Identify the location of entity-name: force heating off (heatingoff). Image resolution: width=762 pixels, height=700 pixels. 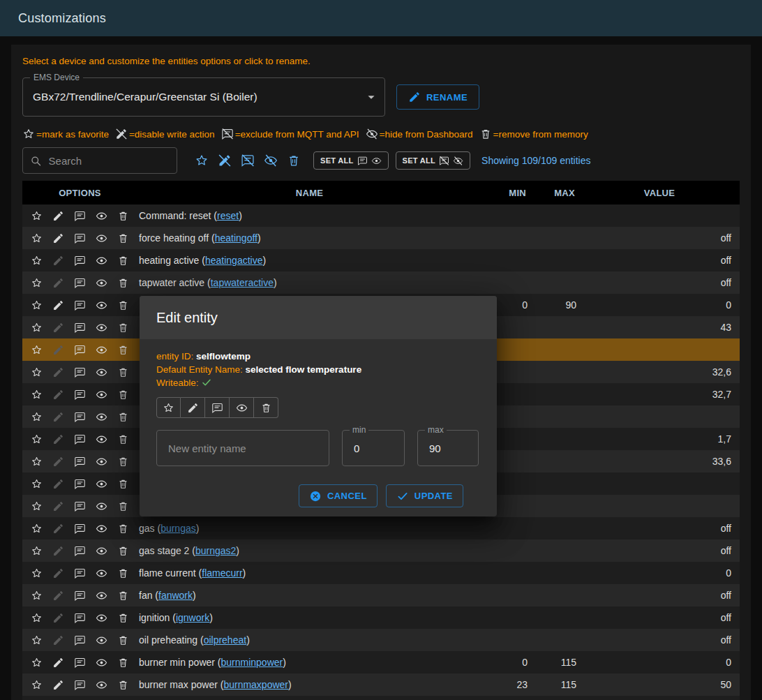
(310, 238).